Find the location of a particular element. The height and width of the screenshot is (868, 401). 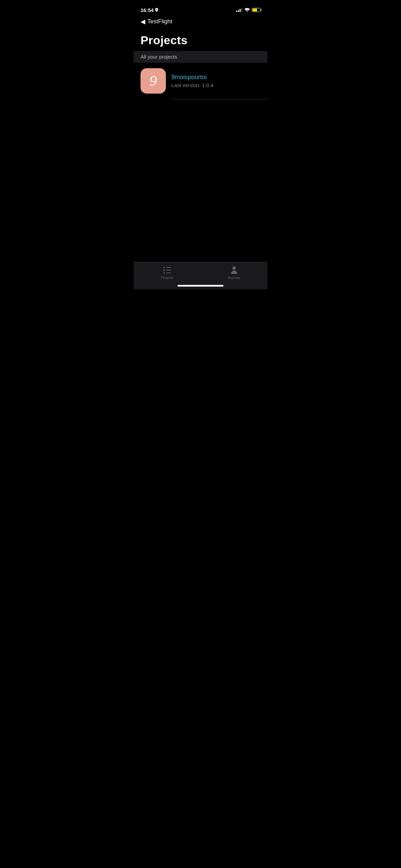

tab-projects: Projects is located at coordinates (167, 273).